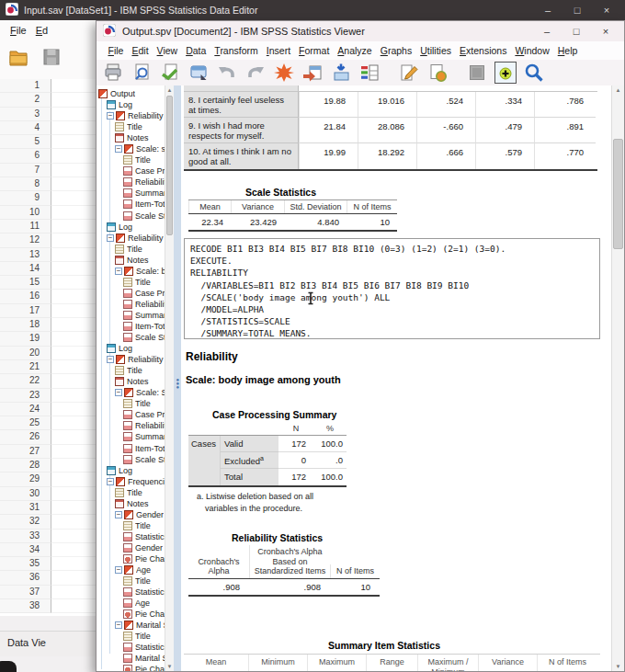  I want to click on splitter-handle-icon: ●●●, so click(178, 383).